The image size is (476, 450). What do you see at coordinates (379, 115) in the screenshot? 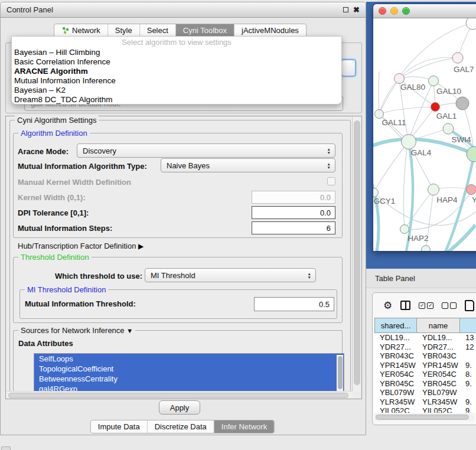
I see `network-node-gal11` at bounding box center [379, 115].